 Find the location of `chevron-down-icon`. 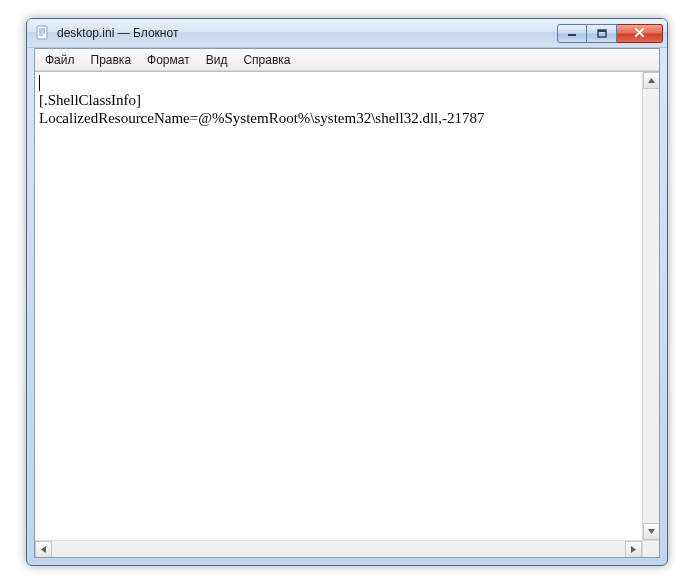

chevron-down-icon is located at coordinates (652, 532).